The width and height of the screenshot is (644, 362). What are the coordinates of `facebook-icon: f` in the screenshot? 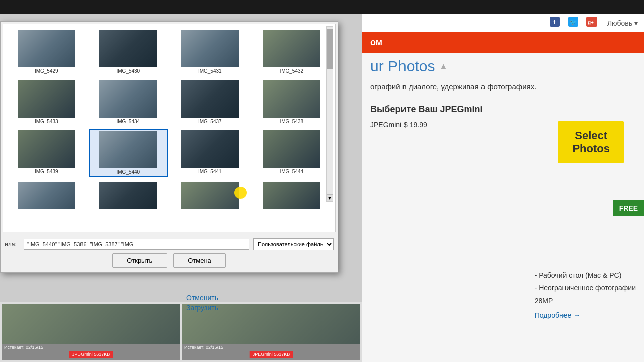 It's located at (555, 23).